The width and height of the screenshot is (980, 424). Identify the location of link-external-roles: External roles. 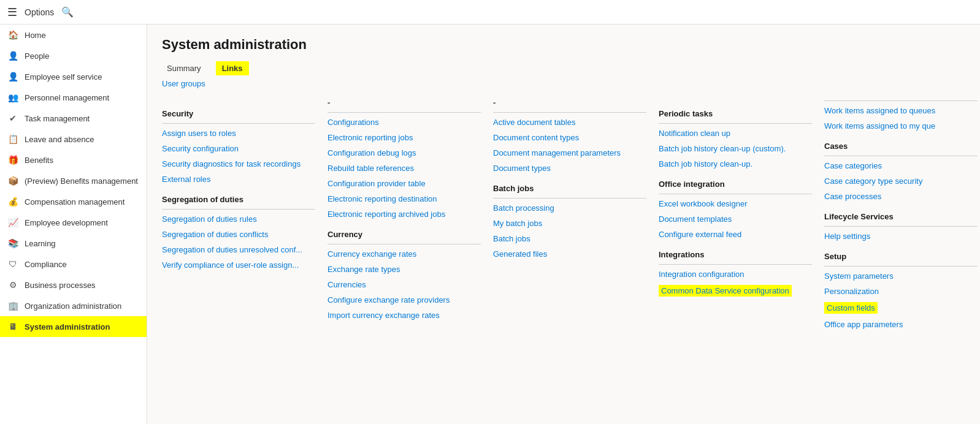
(239, 179).